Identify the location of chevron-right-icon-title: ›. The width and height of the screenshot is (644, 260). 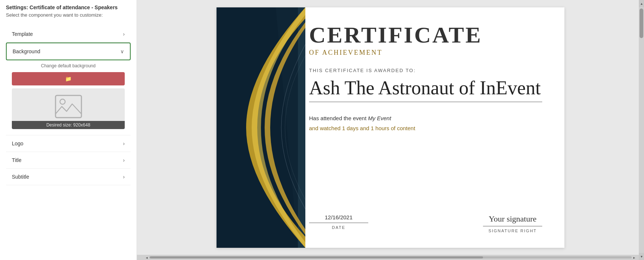
(124, 160).